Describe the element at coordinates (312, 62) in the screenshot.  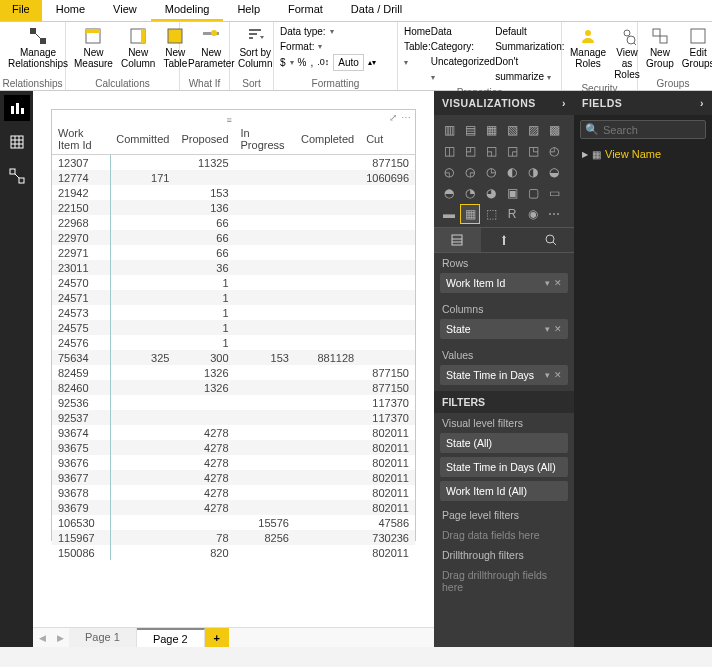
I see `comma-button: ,` at that location.